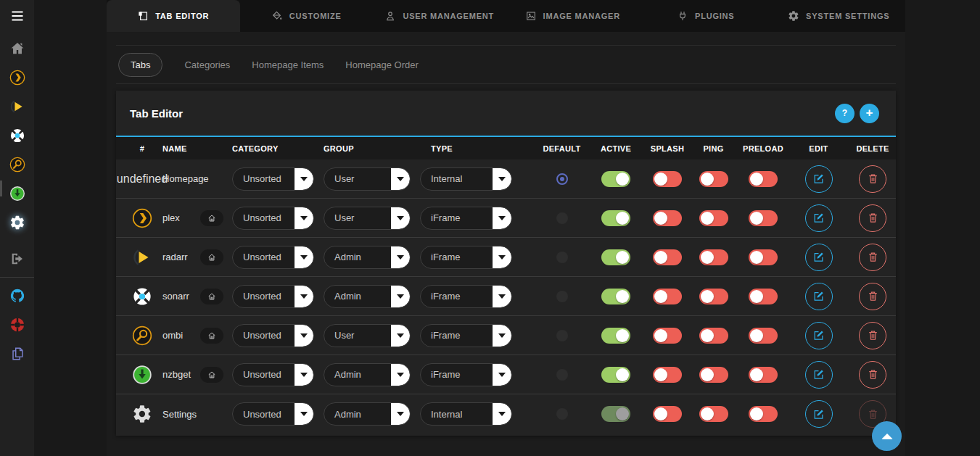  What do you see at coordinates (573, 16) in the screenshot?
I see `tab-image-manager: IMAGE MANAGER` at bounding box center [573, 16].